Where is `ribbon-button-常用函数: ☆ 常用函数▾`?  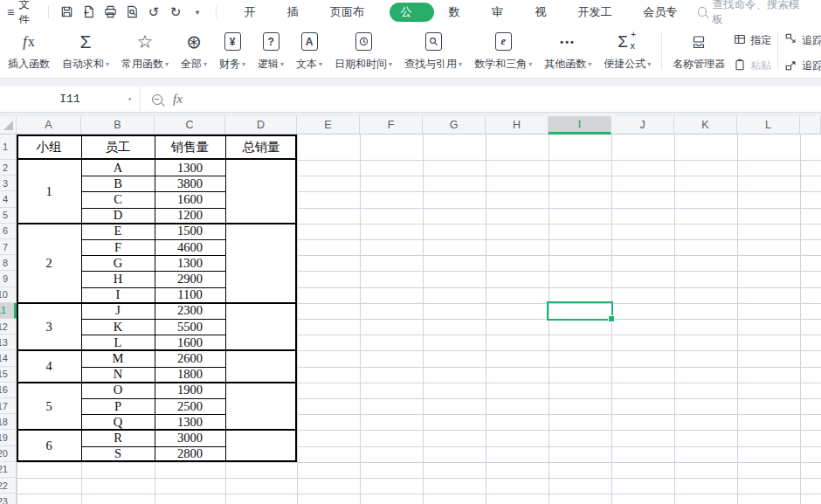 ribbon-button-常用函数: ☆ 常用函数▾ is located at coordinates (145, 51).